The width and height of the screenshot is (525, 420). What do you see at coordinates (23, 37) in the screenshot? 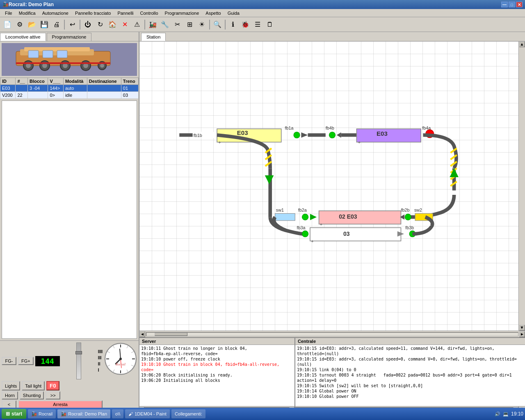
I see `tab-locomotive-attive: Locomotive attive` at bounding box center [23, 37].